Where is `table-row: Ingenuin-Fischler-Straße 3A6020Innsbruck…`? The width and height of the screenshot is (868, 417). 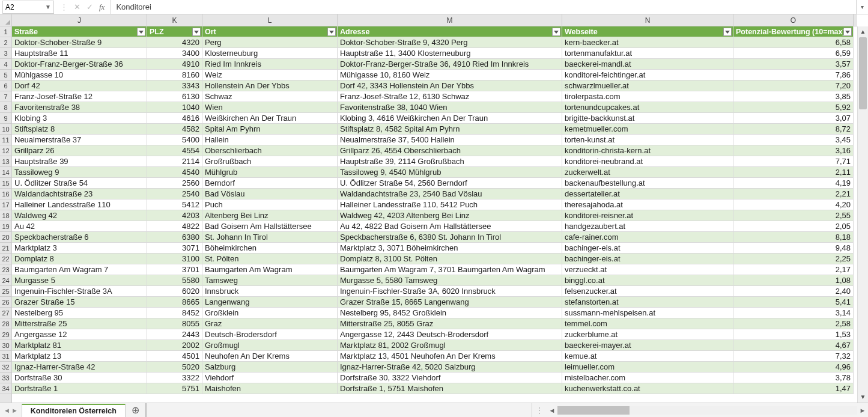 table-row: Ingenuin-Fischler-Straße 3A6020Innsbruck… is located at coordinates (435, 291).